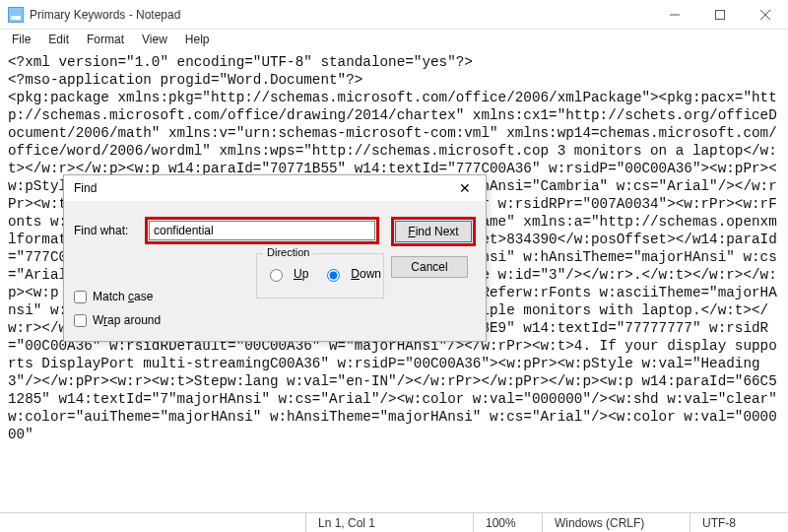 Image resolution: width=788 pixels, height=532 pixels. I want to click on highlight-find-next: Find Next, so click(433, 232).